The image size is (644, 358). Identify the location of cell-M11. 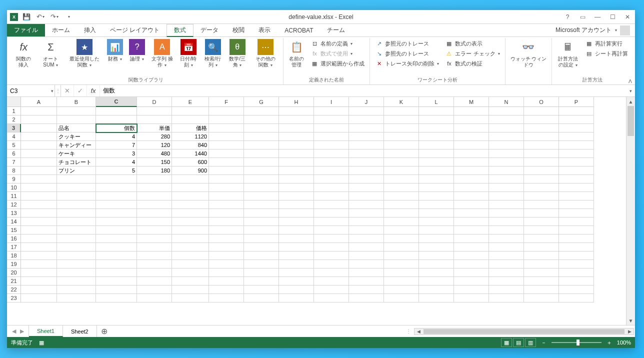
(472, 196).